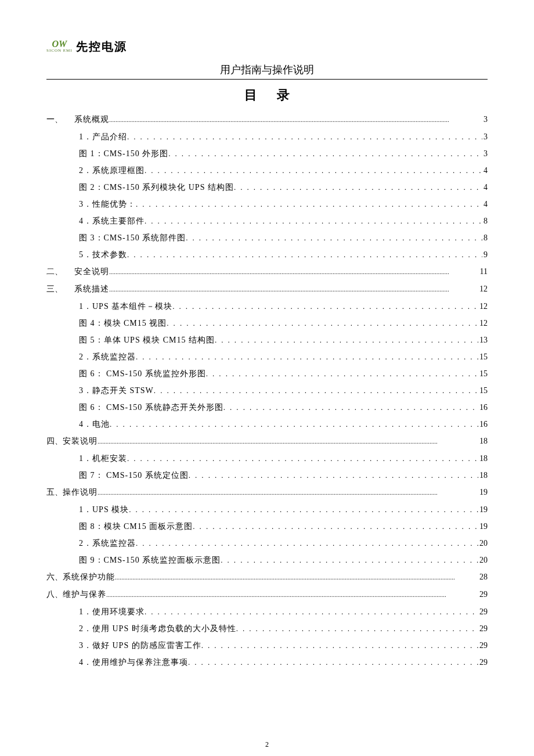 The width and height of the screenshot is (534, 756). What do you see at coordinates (267, 710) in the screenshot?
I see `page-number: 2` at bounding box center [267, 710].